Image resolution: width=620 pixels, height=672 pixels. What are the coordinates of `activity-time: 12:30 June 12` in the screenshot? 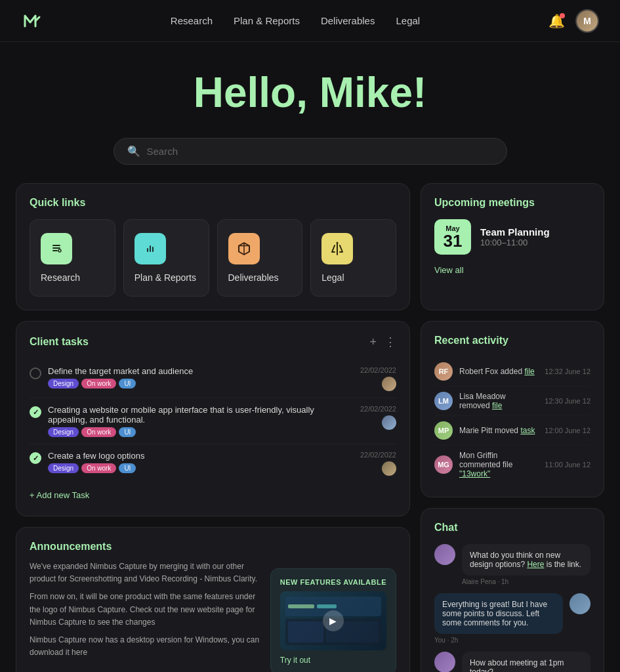 It's located at (568, 401).